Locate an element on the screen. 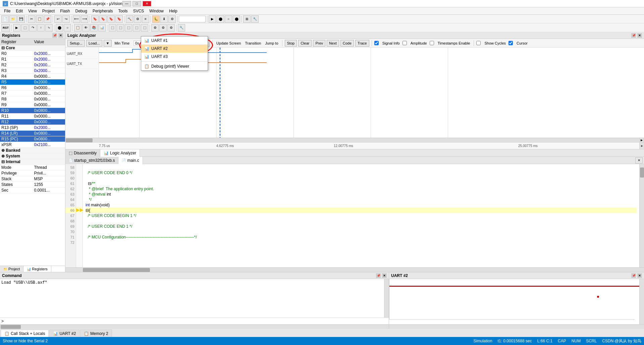  la-pin-icon: 📌 is located at coordinates (634, 36).